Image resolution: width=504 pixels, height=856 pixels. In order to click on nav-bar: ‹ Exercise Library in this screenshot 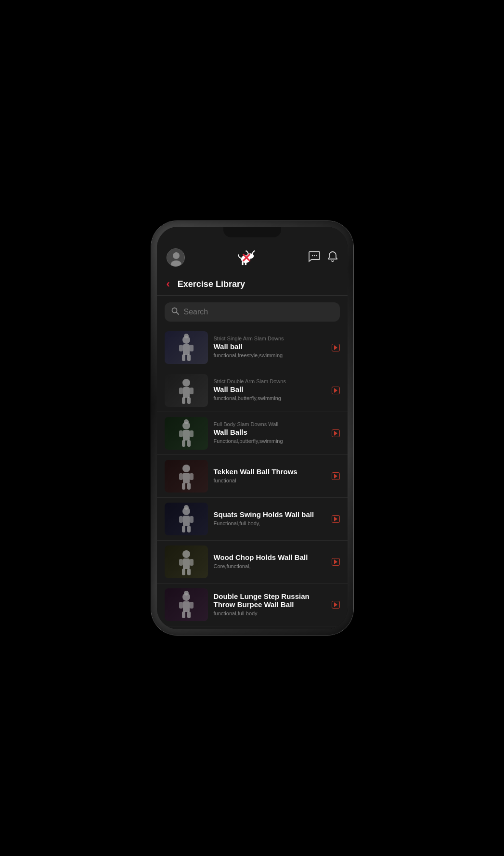, I will do `click(252, 285)`.